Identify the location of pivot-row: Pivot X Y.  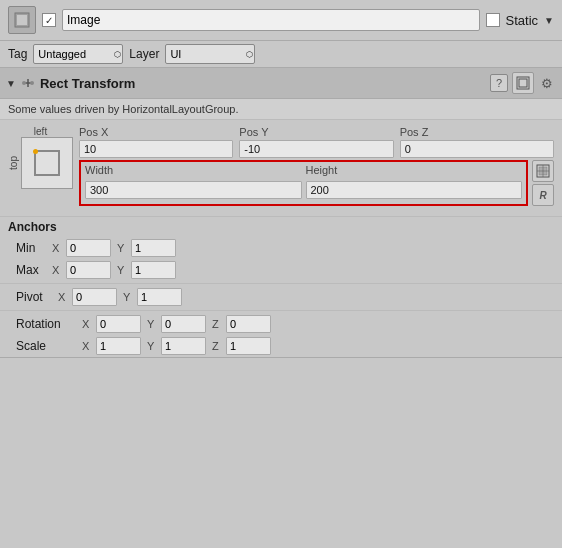
(281, 297).